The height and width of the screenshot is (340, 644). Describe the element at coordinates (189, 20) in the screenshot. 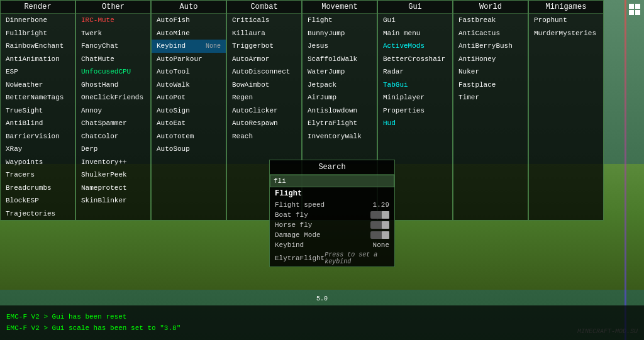

I see `menu-item-autofish: AutoFish` at that location.